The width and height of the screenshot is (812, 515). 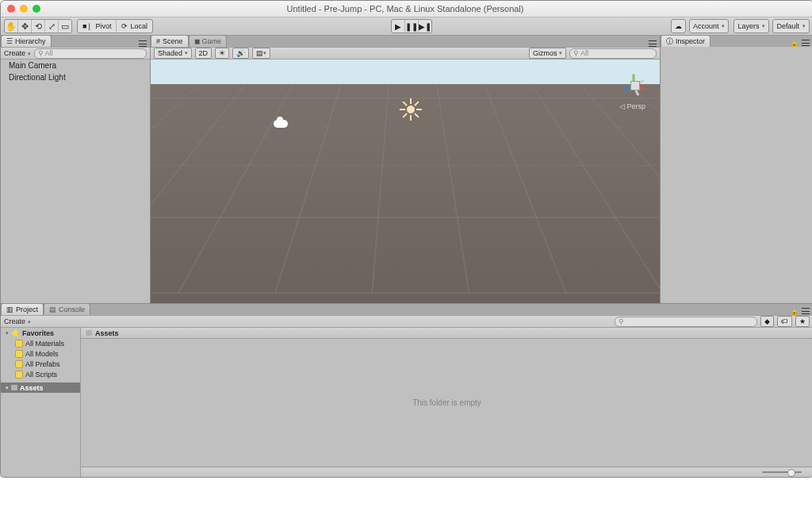 What do you see at coordinates (11, 26) in the screenshot?
I see `hand-tool-icon: ✋` at bounding box center [11, 26].